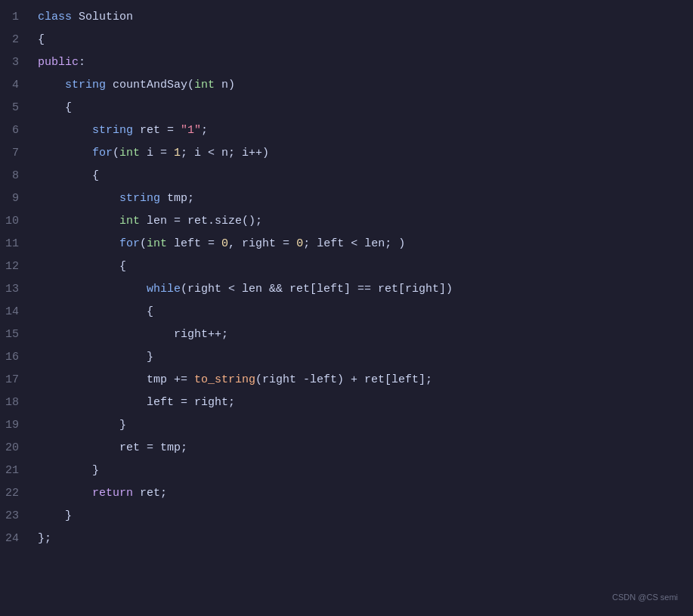 The image size is (693, 616). Describe the element at coordinates (364, 153) in the screenshot. I see `line-content: for(int i = 1; i < n; i++)` at that location.